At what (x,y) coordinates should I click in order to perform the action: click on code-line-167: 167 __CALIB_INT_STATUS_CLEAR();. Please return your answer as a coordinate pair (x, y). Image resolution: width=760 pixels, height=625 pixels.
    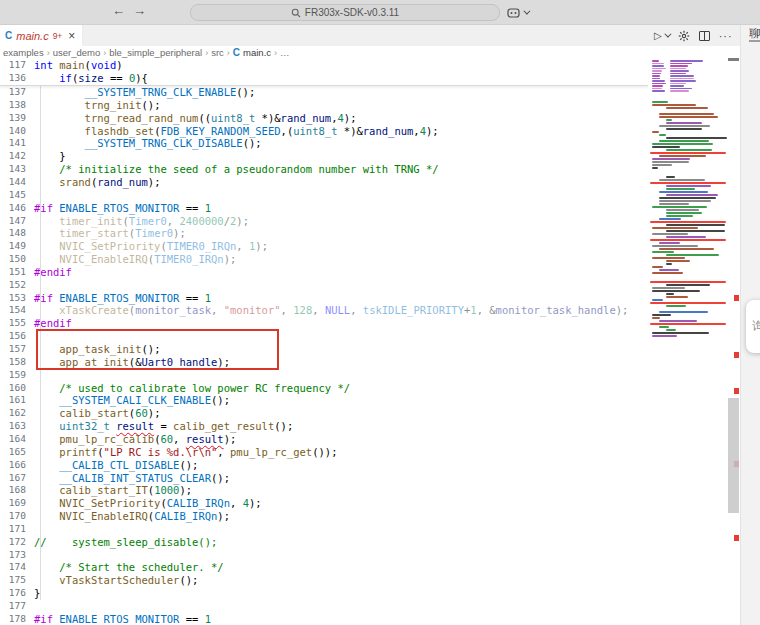
    Looking at the image, I should click on (324, 478).